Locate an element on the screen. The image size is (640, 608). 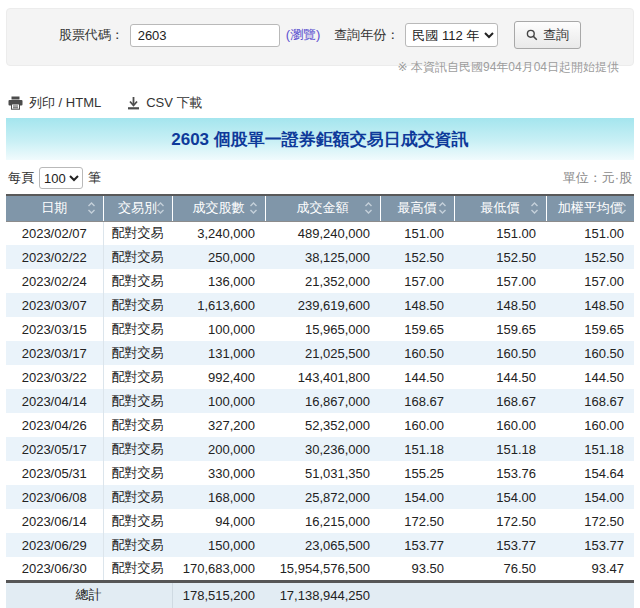
csv-download-label: CSV 下載 is located at coordinates (174, 103).